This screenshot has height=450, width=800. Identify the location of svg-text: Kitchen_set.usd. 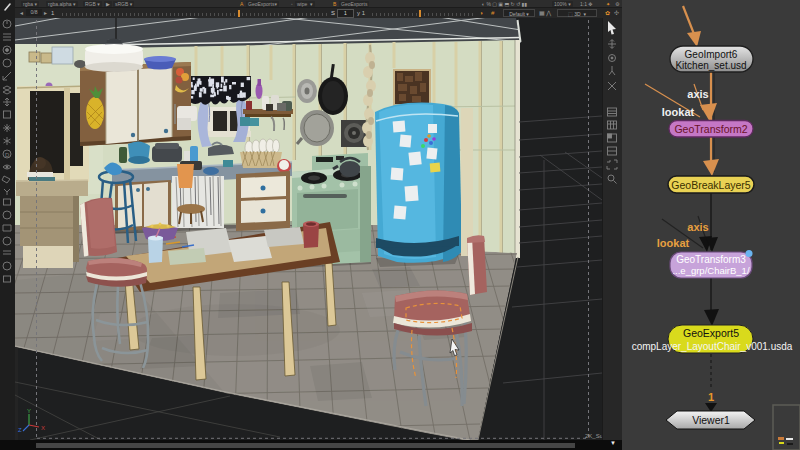
(710, 66).